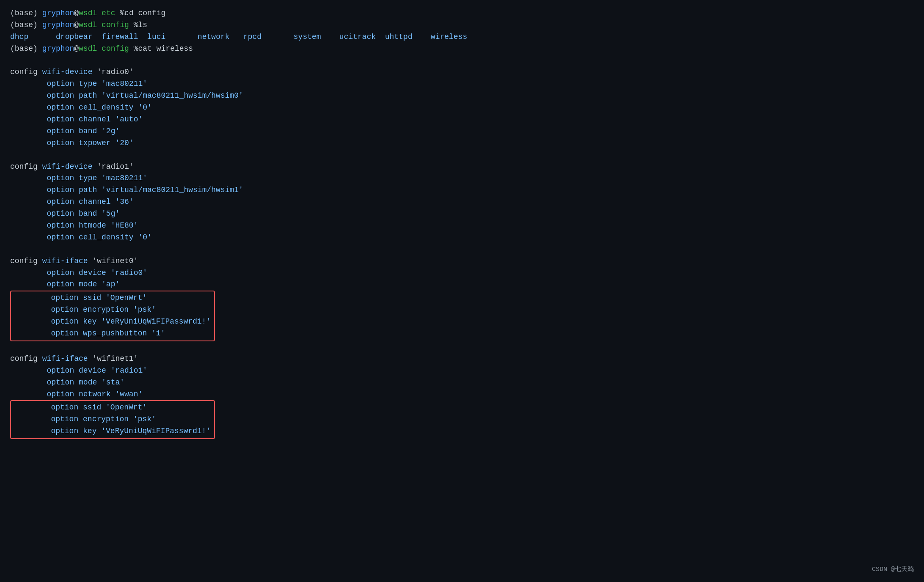 This screenshot has width=924, height=582. I want to click on ls-item-luci: luci, so click(157, 37).